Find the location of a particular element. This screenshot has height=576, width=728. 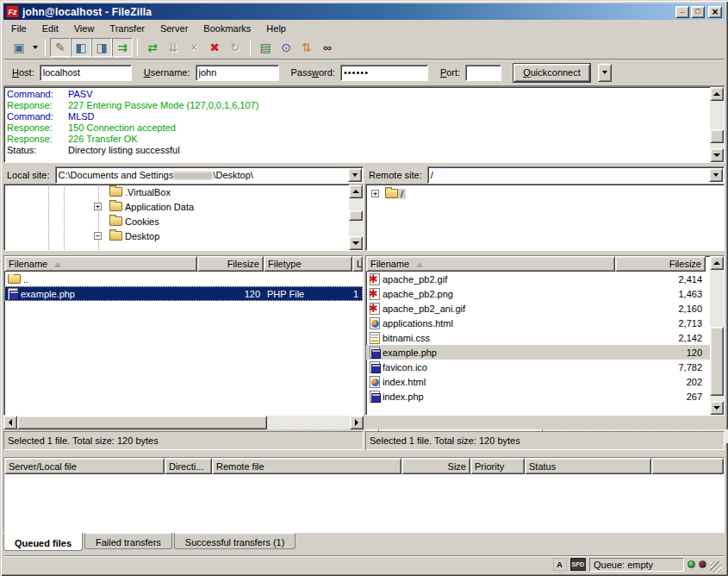

file-size: 120 is located at coordinates (660, 353).